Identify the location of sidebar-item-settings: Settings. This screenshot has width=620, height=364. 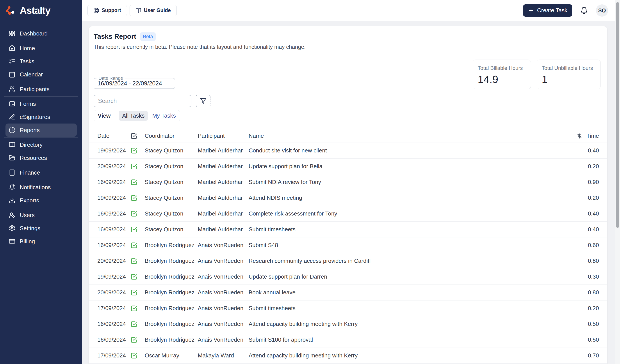
(41, 228).